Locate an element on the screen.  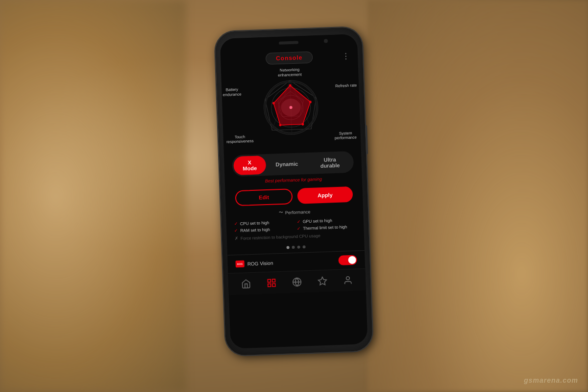
watermark: gsmarena.com is located at coordinates (551, 380).